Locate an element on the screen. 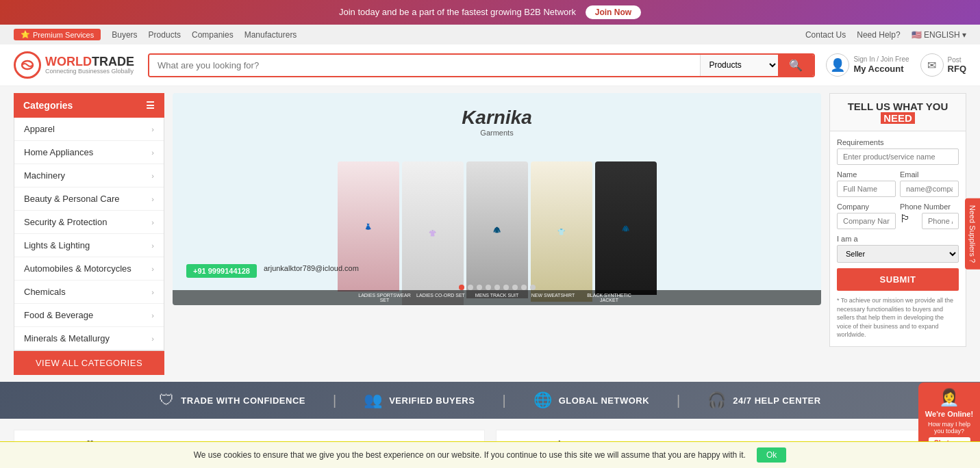 Image resolution: width=980 pixels, height=468 pixels. rfq-text: Post RFQ is located at coordinates (957, 65).